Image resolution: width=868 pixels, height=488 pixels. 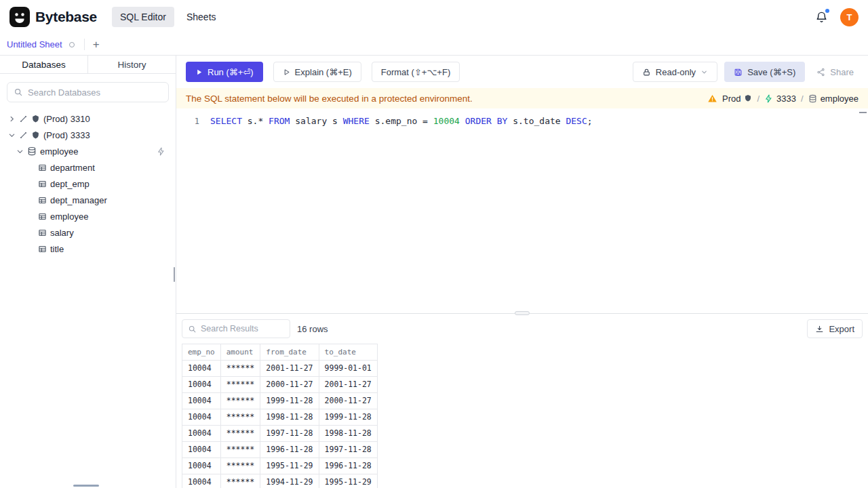 I want to click on nav-item-sheets: Sheets, so click(x=201, y=17).